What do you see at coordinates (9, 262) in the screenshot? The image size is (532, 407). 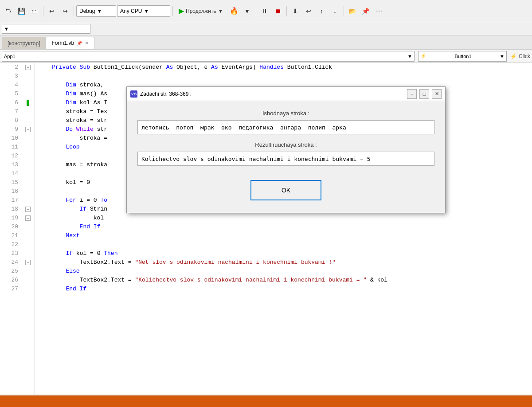 I see `ln-24: 24` at bounding box center [9, 262].